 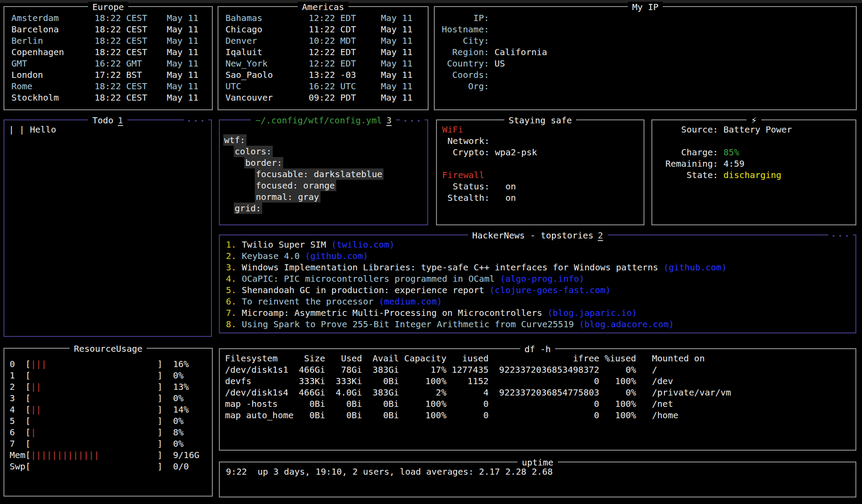 I want to click on resource-usage-row: 1[]0%, so click(x=107, y=375).